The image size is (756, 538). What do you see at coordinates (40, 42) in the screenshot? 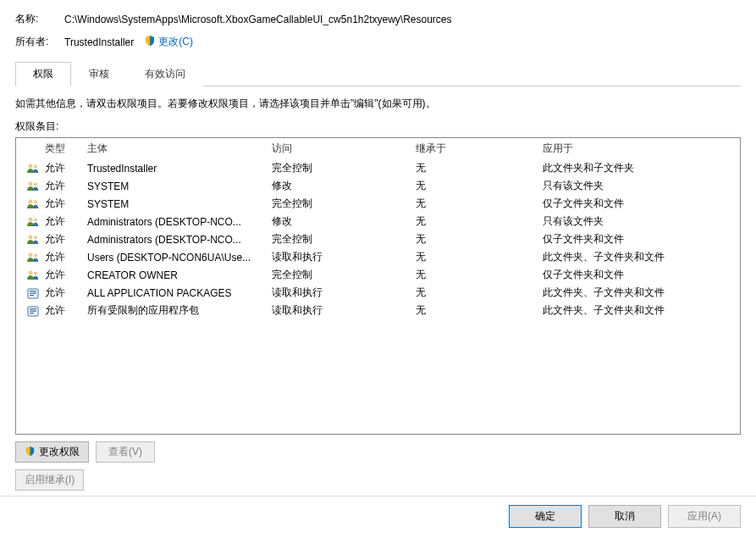
I see `owner-label: 所有者:` at bounding box center [40, 42].